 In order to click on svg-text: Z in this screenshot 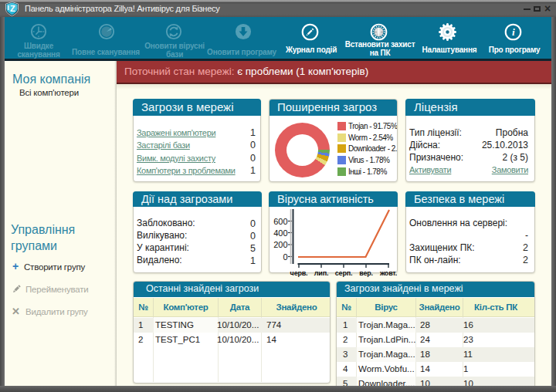, I will do `click(12, 8)`.